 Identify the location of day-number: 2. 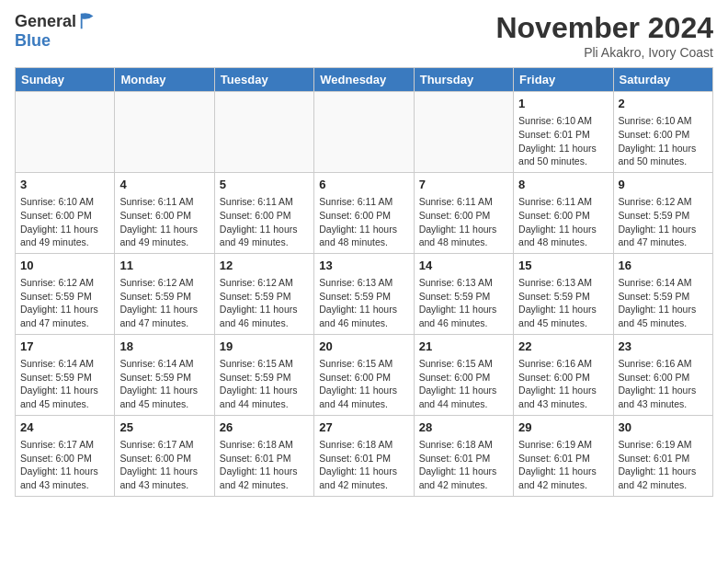
(664, 104).